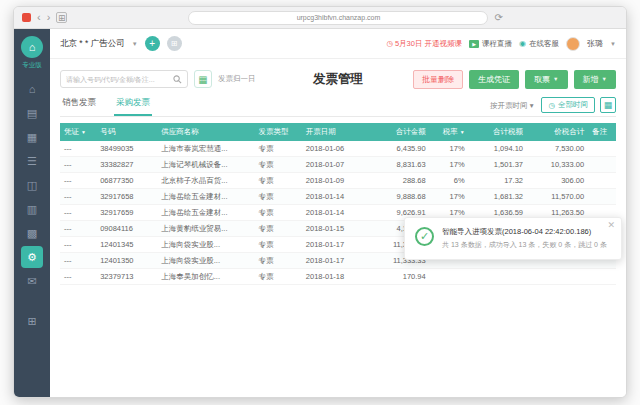 The height and width of the screenshot is (405, 640). What do you see at coordinates (595, 44) in the screenshot?
I see `username: 张璐` at bounding box center [595, 44].